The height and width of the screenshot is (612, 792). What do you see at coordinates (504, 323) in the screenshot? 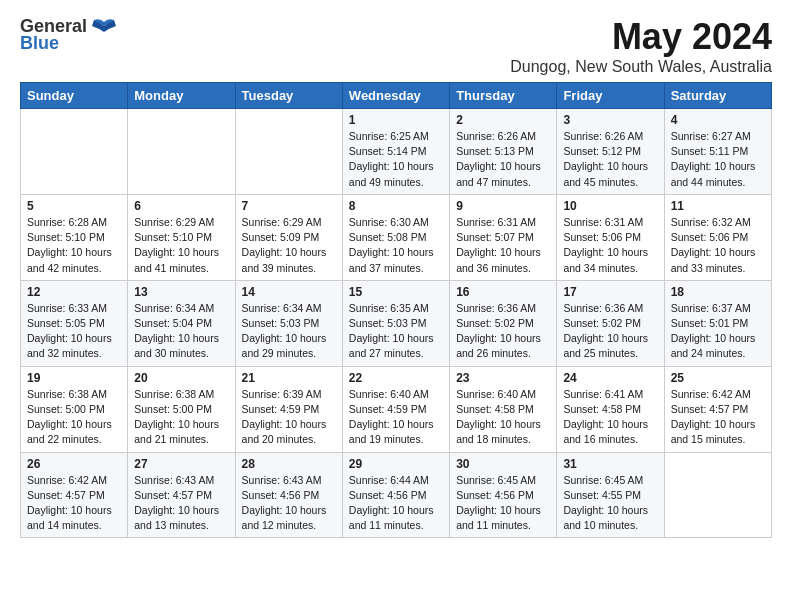
I see `calendar-cell: 16Sunrise: 6:36 AM Sunset: 5:02 PM Dayli…` at bounding box center [504, 323].